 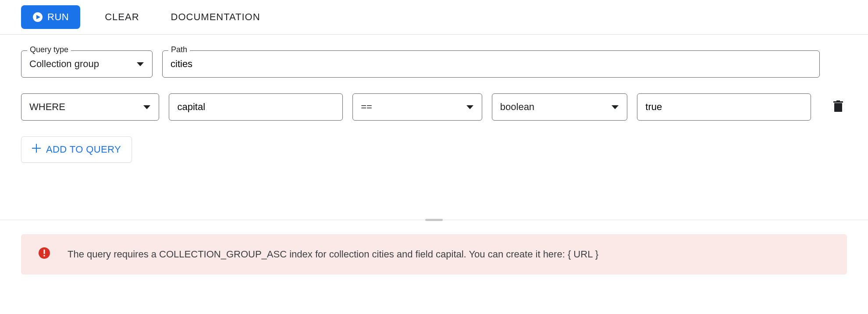 I want to click on toolbar: RUN CLEAR DOCUMENTATION, so click(x=434, y=18).